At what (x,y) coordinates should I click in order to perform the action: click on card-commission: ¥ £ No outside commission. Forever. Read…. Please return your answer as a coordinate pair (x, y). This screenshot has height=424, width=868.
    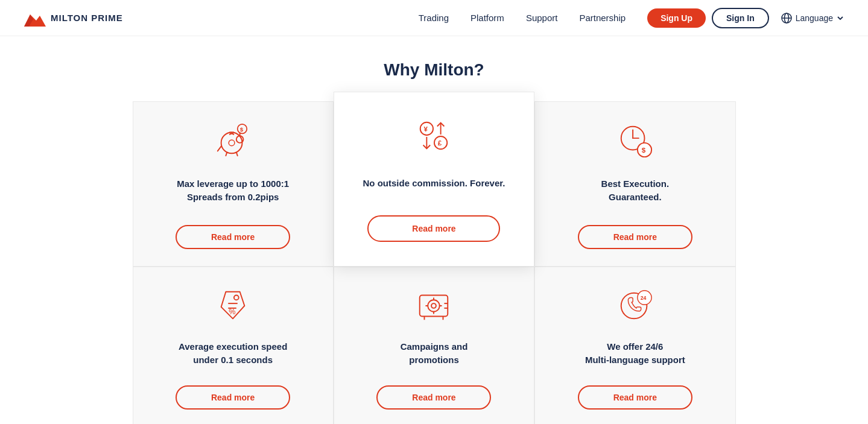
    Looking at the image, I should click on (434, 179).